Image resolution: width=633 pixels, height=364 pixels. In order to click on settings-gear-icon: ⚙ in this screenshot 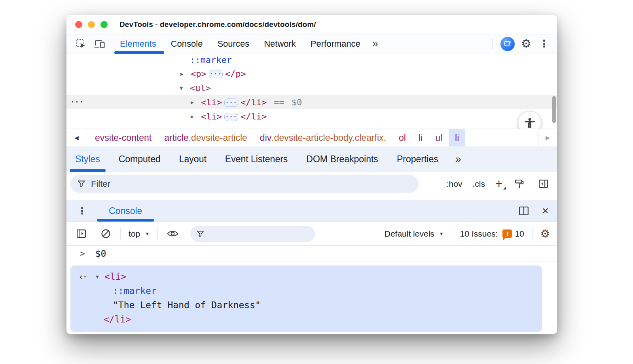, I will do `click(526, 44)`.